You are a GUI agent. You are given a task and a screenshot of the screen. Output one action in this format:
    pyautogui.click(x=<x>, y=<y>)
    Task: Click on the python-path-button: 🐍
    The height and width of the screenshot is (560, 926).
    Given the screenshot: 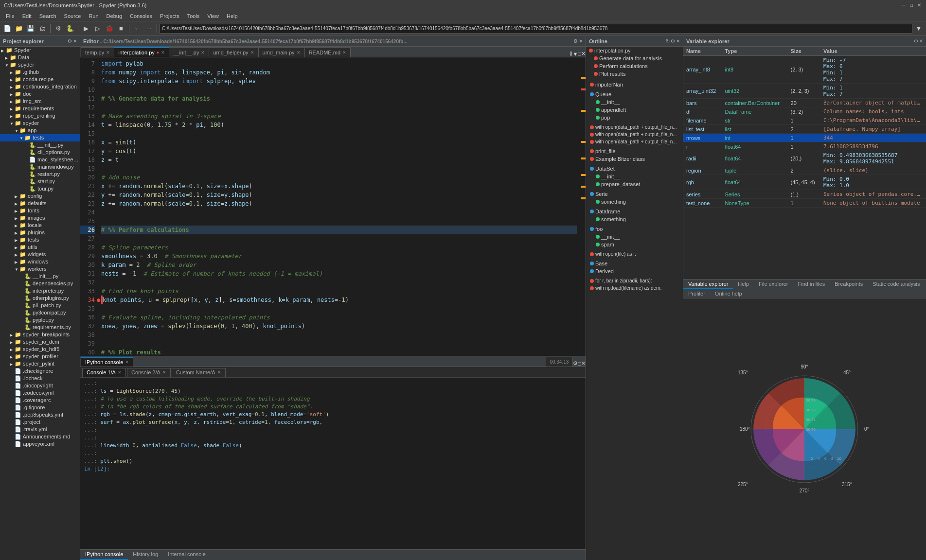 What is the action you would take?
    pyautogui.click(x=70, y=29)
    